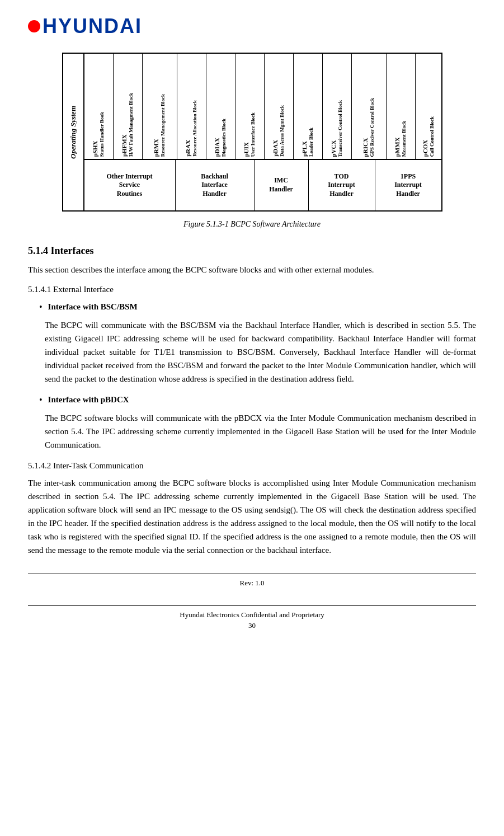 The image size is (504, 836). Describe the element at coordinates (252, 26) in the screenshot. I see `logo-area: HYUNDAI` at that location.